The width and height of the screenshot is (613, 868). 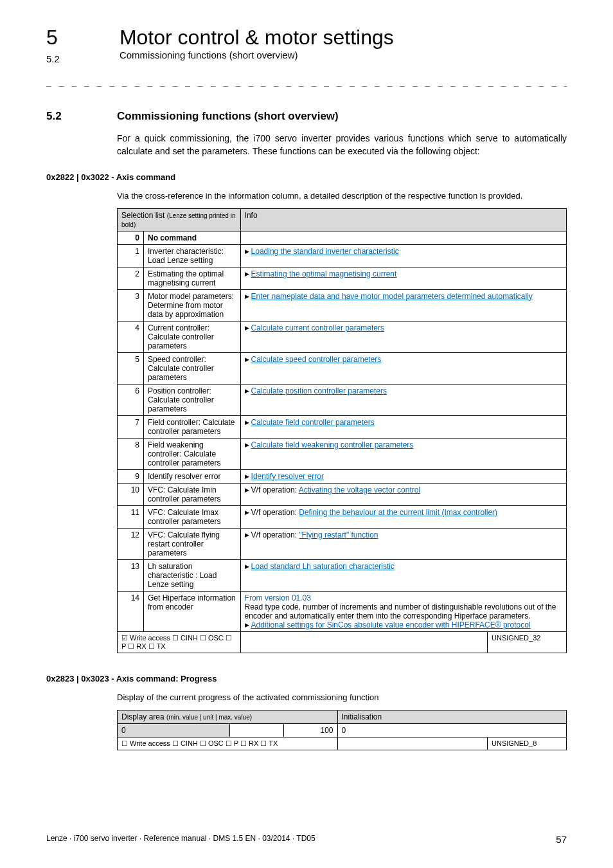 What do you see at coordinates (342, 642) in the screenshot?
I see `table-footer-row: ☑ Write access ☐ CINH ☐ OSC ☐ P ☐ RX ☐ T…` at bounding box center [342, 642].